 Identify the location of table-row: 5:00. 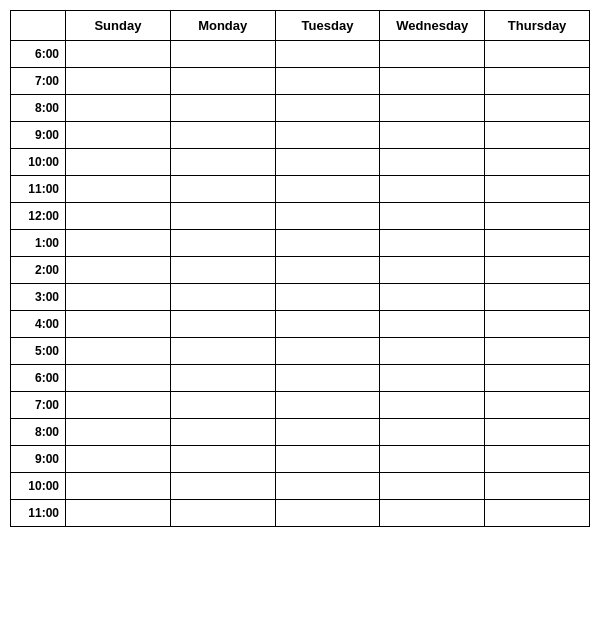
(300, 352).